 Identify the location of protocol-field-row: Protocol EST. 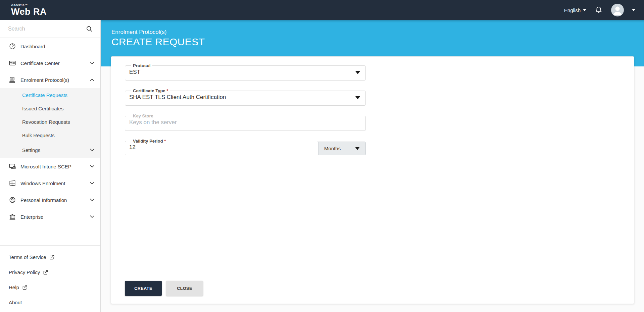
(245, 72).